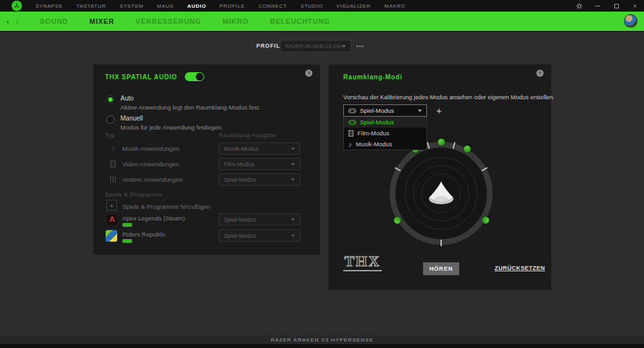 The width and height of the screenshot is (644, 348). Describe the element at coordinates (360, 46) in the screenshot. I see `profile-more-button: •••` at that location.